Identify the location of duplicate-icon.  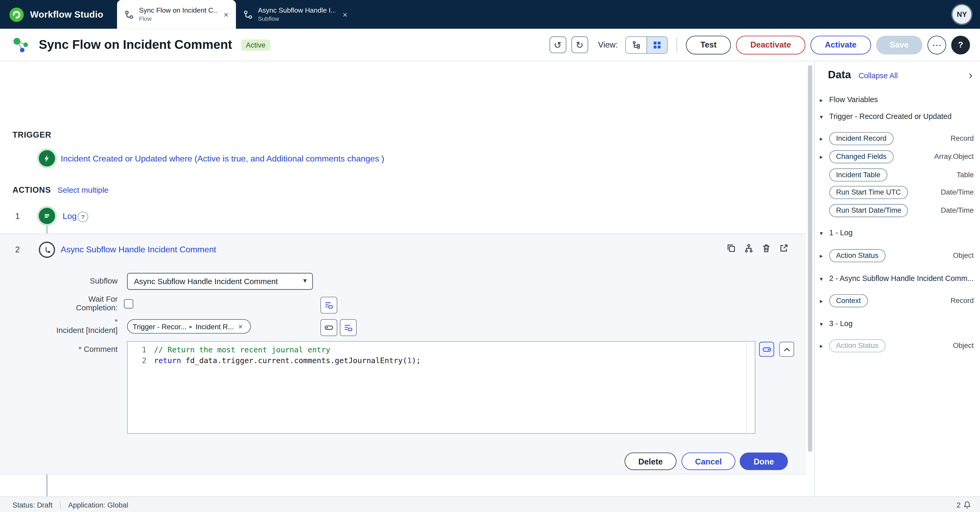
(731, 248).